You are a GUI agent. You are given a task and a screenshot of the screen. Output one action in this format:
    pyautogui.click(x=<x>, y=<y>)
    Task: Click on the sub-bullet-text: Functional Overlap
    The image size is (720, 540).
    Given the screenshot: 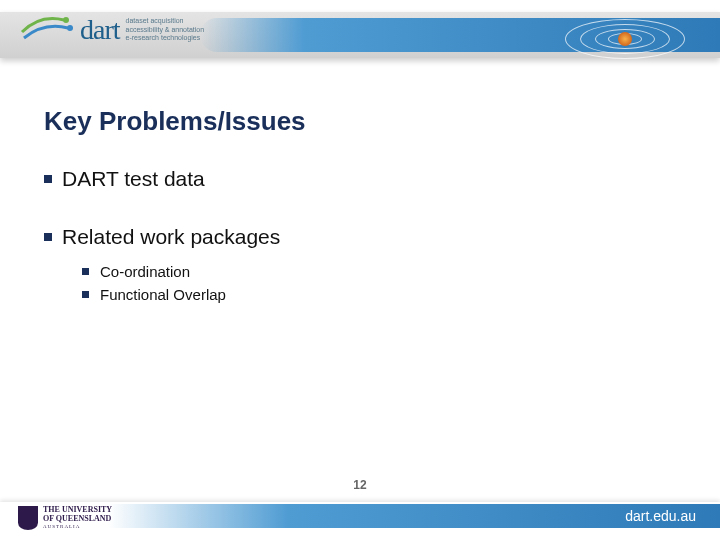 What is the action you would take?
    pyautogui.click(x=163, y=294)
    